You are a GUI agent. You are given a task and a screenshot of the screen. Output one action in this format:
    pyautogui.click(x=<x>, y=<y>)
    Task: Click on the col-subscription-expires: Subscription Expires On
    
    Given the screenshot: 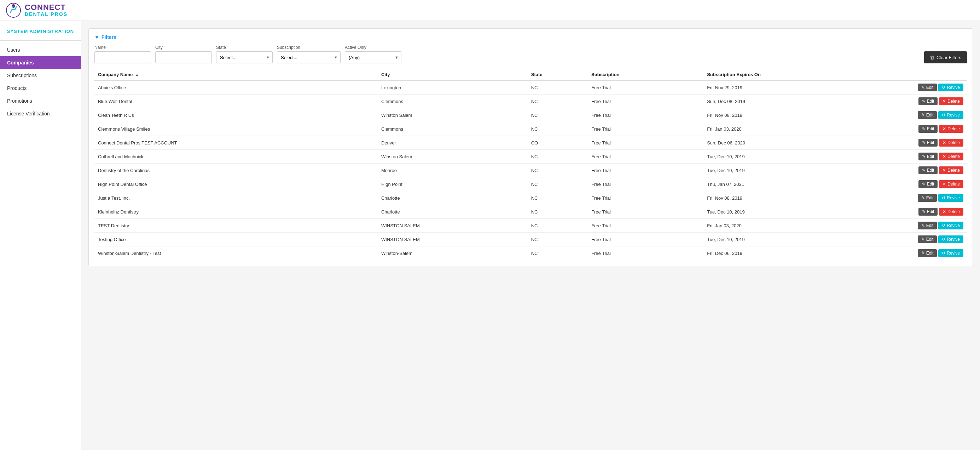 What is the action you would take?
    pyautogui.click(x=803, y=75)
    